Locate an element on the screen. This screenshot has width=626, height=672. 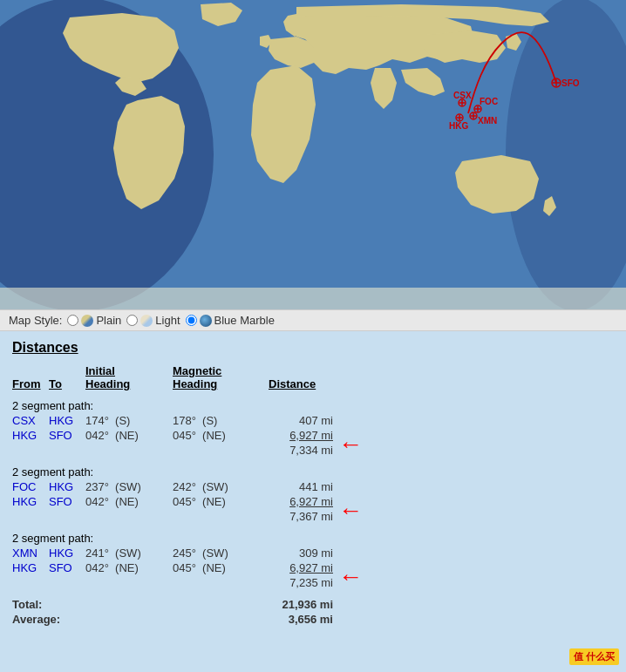
segment-1-label: 2 segment path: is located at coordinates (313, 404).